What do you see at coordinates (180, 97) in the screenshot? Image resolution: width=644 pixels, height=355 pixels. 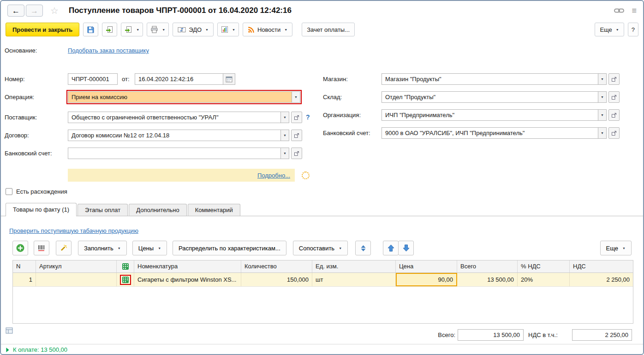 I see `operation-value: Прием на комиссию` at bounding box center [180, 97].